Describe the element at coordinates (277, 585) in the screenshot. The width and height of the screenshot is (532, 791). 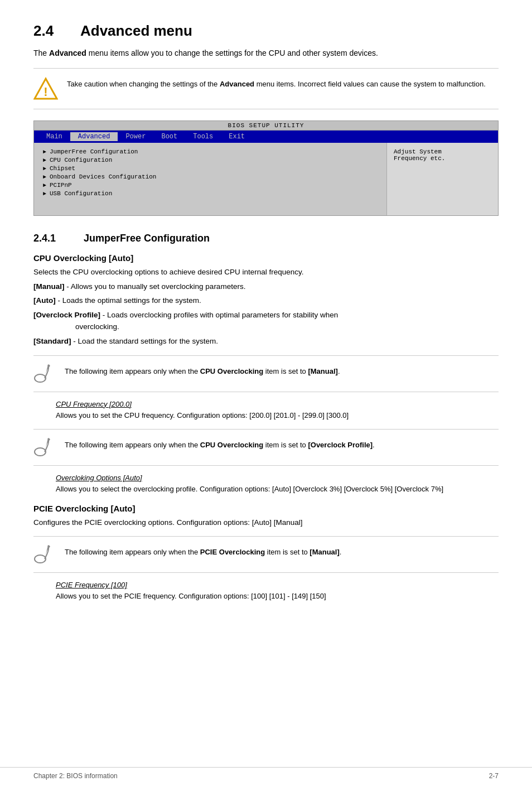
I see `pcie-freq-title: PCIE Frequency [100]` at that location.